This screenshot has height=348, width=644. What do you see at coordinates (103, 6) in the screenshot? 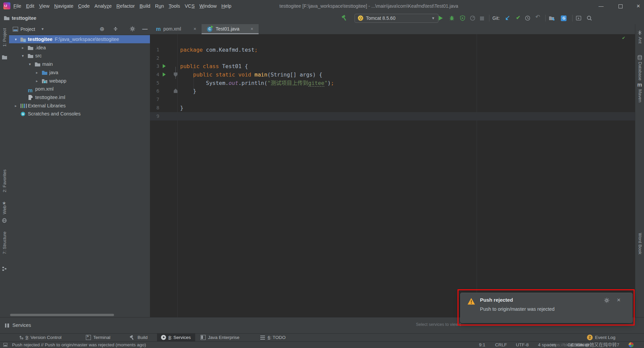
I see `menu-analyze: Analyze` at bounding box center [103, 6].